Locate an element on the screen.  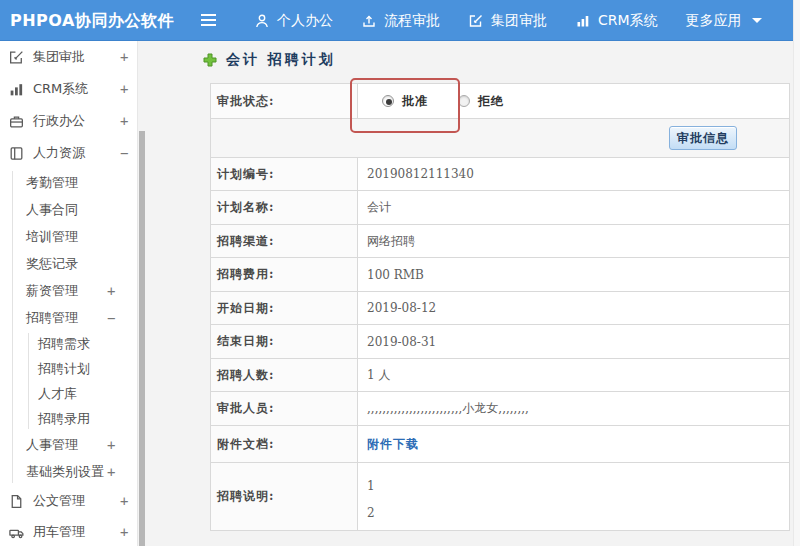
sidebar-item-talent-pool: 人才库 is located at coordinates (68, 394).